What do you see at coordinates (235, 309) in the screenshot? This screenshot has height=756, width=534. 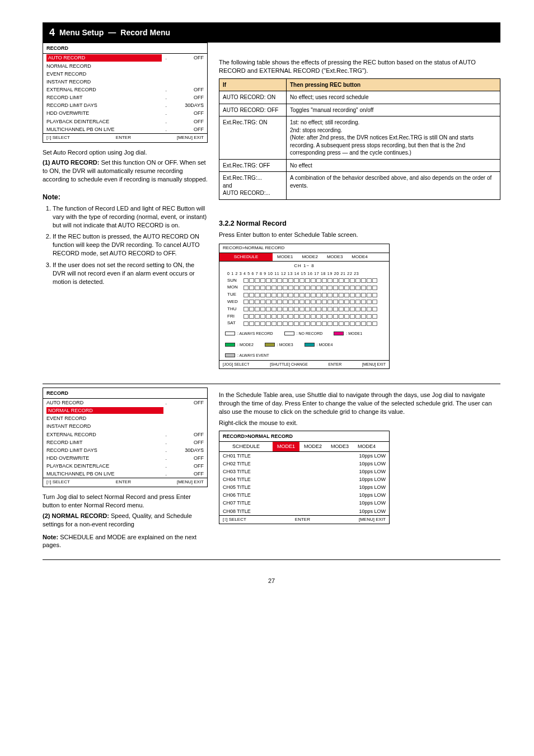 I see `schedule-day: THU` at bounding box center [235, 309].